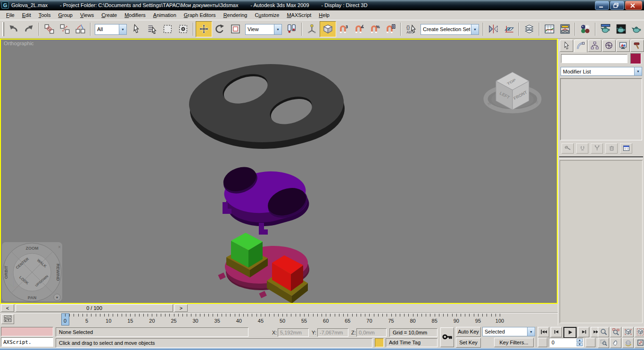  I want to click on menu-file: File, so click(10, 15).